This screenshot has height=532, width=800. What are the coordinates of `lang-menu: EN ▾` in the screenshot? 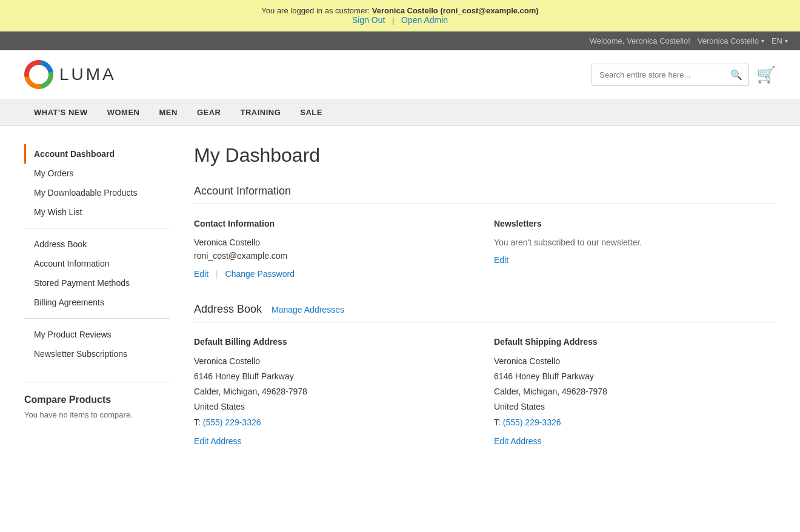 It's located at (779, 41).